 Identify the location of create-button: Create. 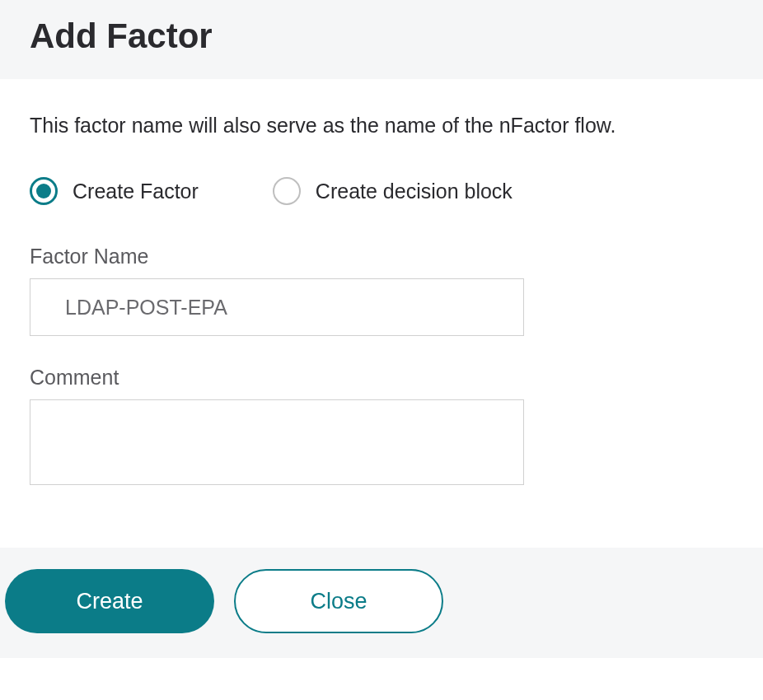
(110, 601).